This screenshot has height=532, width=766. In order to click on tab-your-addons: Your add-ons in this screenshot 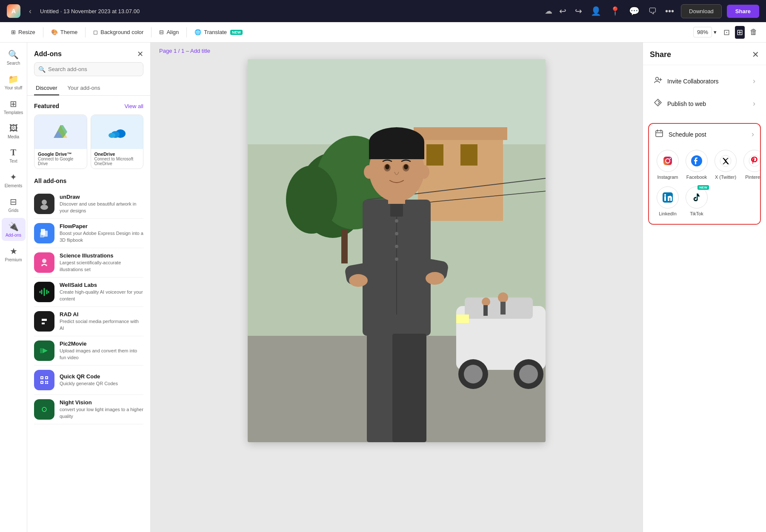, I will do `click(84, 89)`.